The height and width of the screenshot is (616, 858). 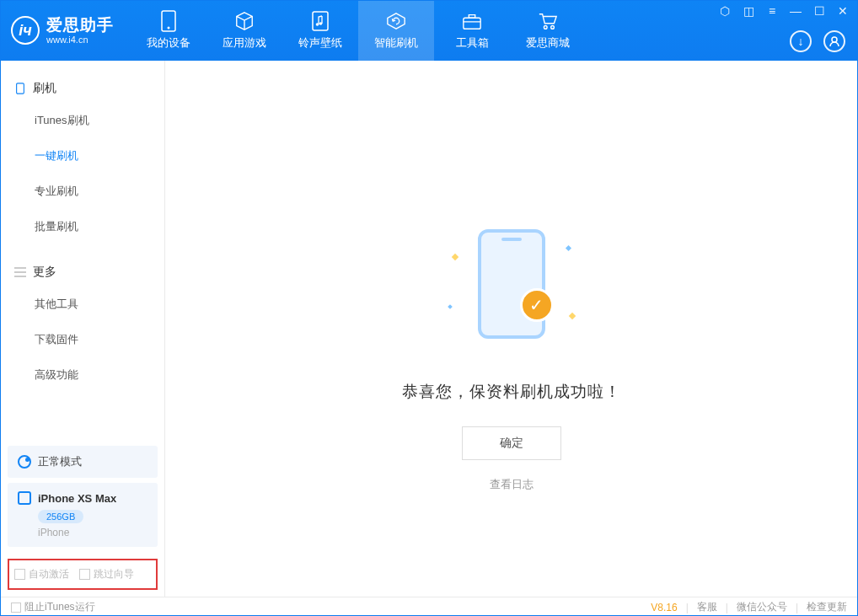 What do you see at coordinates (83, 375) in the screenshot?
I see `sidebar-item-advanced: 高级功能` at bounding box center [83, 375].